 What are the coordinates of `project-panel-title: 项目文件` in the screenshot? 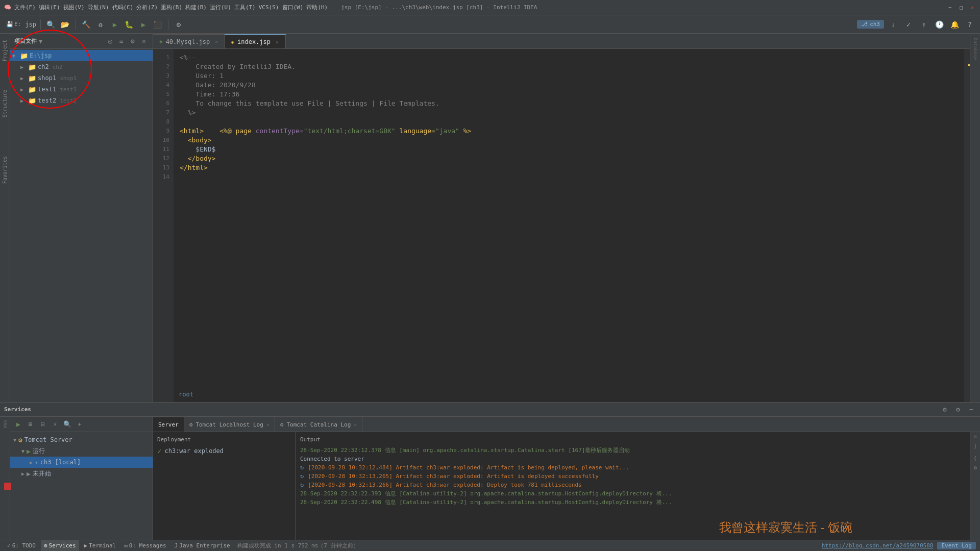 It's located at (26, 41).